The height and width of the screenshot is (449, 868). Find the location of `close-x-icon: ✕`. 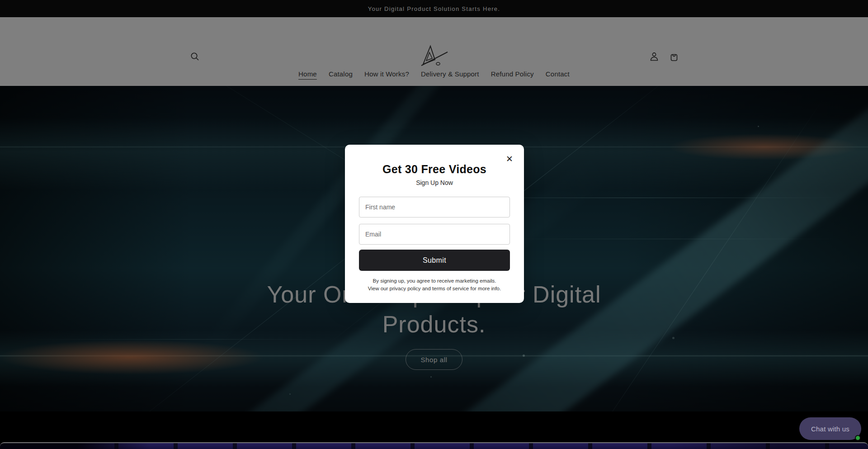

close-x-icon: ✕ is located at coordinates (509, 159).